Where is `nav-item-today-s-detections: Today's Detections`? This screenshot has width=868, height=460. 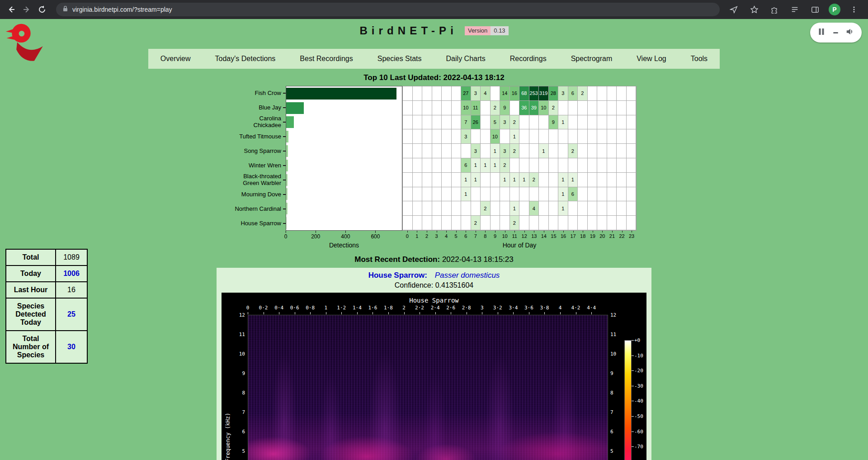 nav-item-today-s-detections: Today's Detections is located at coordinates (245, 59).